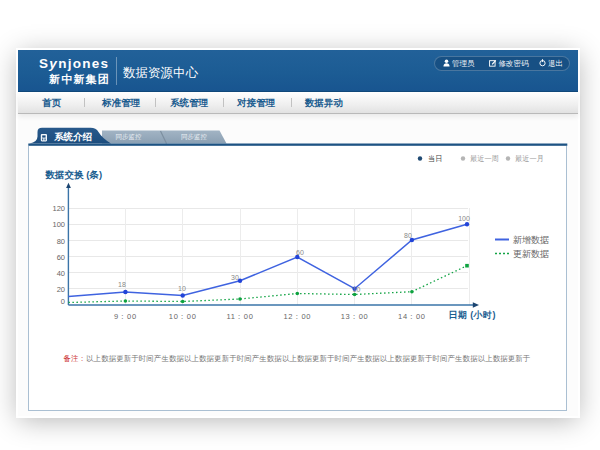  Describe the element at coordinates (297, 316) in the screenshot. I see `svg-text: 12：00` at that location.